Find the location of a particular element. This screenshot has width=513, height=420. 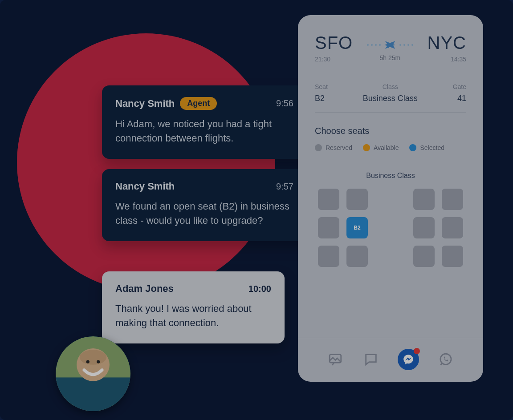

flight-route: SFO 21:30 5h 25m NYC 14:35 is located at coordinates (391, 48).